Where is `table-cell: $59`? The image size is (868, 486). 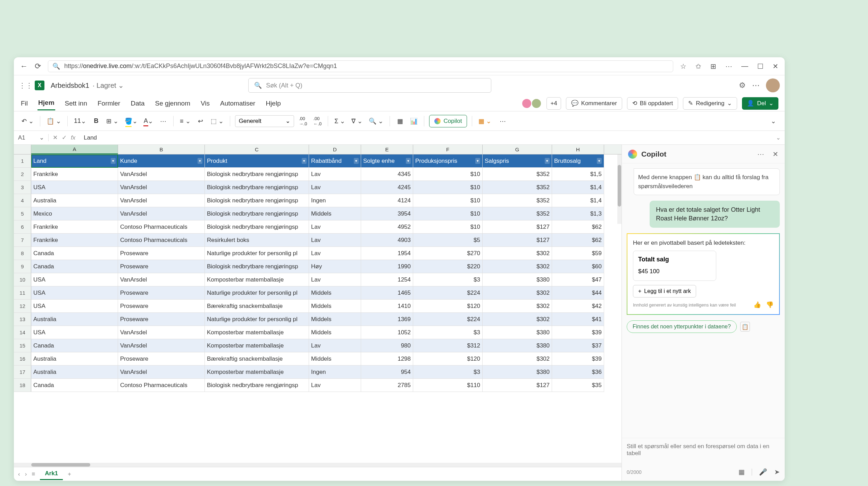
table-cell: $59 is located at coordinates (578, 253).